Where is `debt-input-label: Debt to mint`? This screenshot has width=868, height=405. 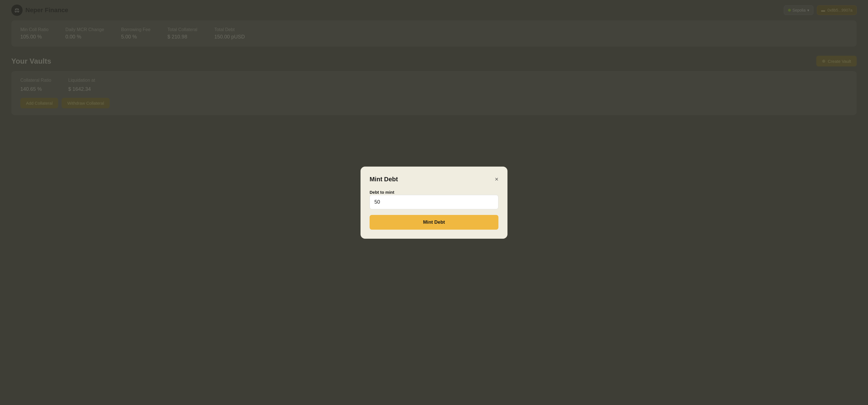
debt-input-label: Debt to mint is located at coordinates (382, 192).